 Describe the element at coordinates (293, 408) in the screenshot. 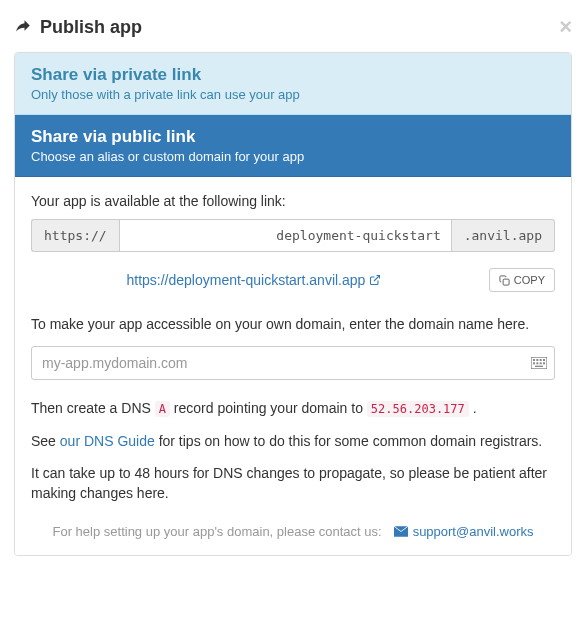

I see `dns-instruction: Then create a DNS A record pointing your…` at that location.